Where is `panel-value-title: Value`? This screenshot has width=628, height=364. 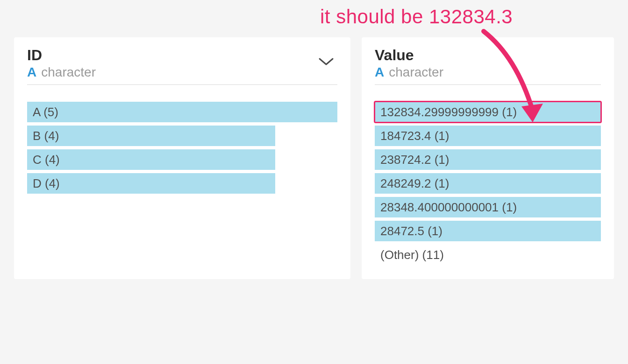
panel-value-title: Value is located at coordinates (488, 55).